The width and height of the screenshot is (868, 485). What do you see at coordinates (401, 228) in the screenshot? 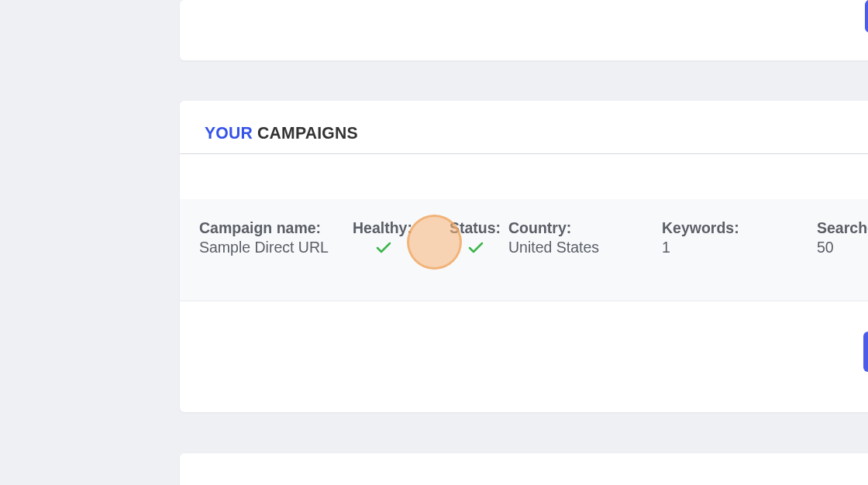
I see `healthy-label: Healthy:` at bounding box center [401, 228].